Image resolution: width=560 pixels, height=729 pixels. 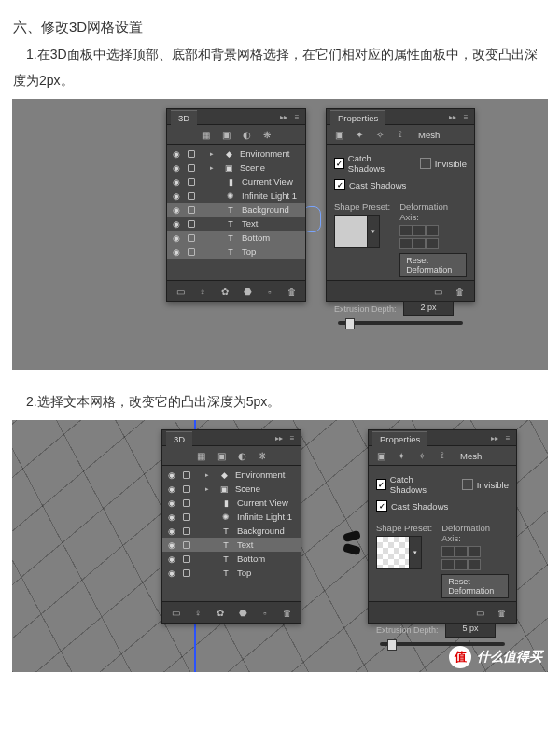 What do you see at coordinates (442, 439) in the screenshot?
I see `panel-properties-titlebar: Properties ▸▸≡` at bounding box center [442, 439].